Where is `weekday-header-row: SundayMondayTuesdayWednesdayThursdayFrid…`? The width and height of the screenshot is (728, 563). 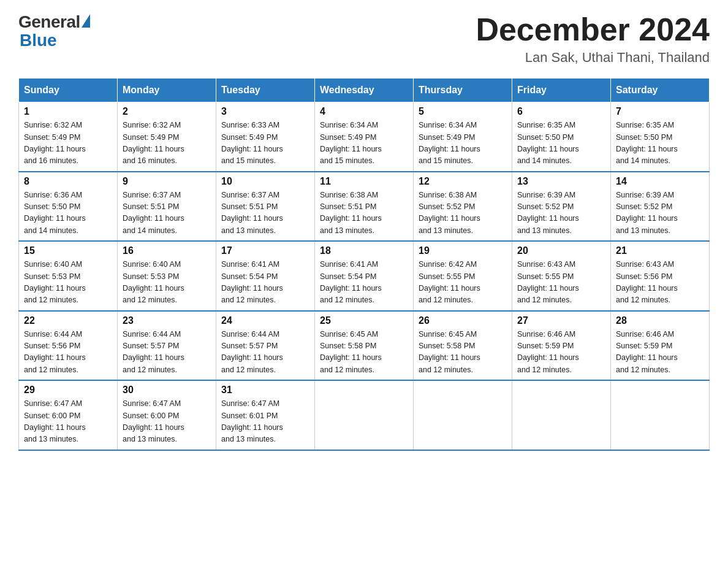
weekday-header-row: SundayMondayTuesdayWednesdayThursdayFrid… is located at coordinates (364, 91).